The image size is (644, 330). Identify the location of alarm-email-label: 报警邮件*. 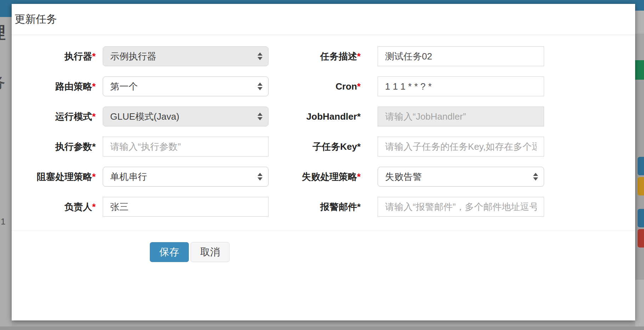
(315, 207).